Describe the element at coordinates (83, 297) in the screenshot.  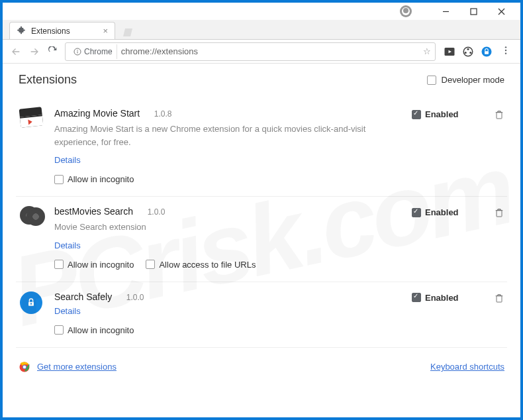
I see `extension-name: Search Safely` at that location.